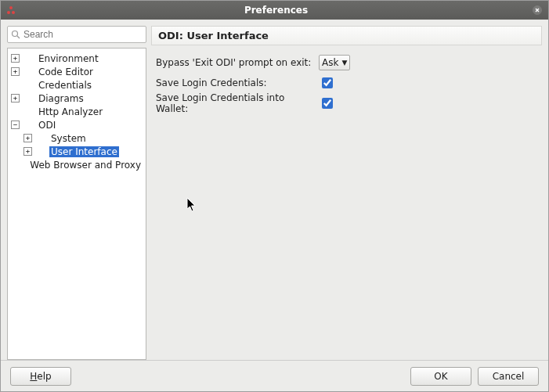 The height and width of the screenshot is (392, 549). What do you see at coordinates (41, 376) in the screenshot?
I see `help-button: Help` at bounding box center [41, 376].